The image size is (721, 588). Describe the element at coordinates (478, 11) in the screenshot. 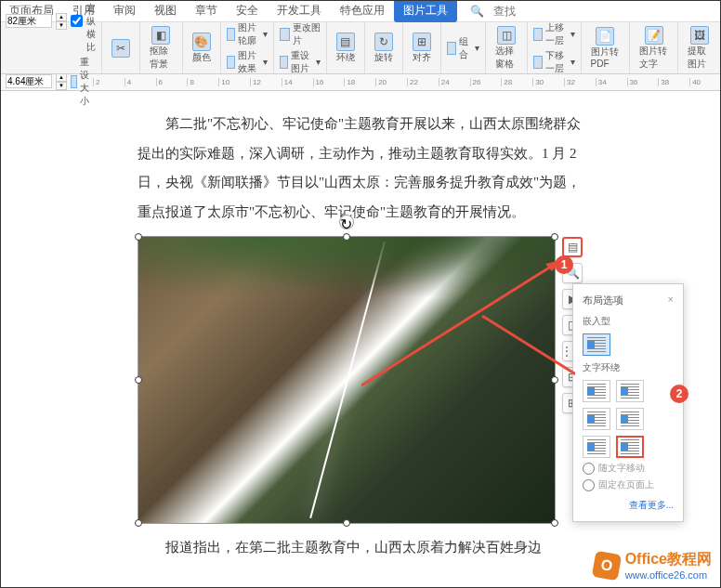

I see `search-icon: 🔍` at that location.